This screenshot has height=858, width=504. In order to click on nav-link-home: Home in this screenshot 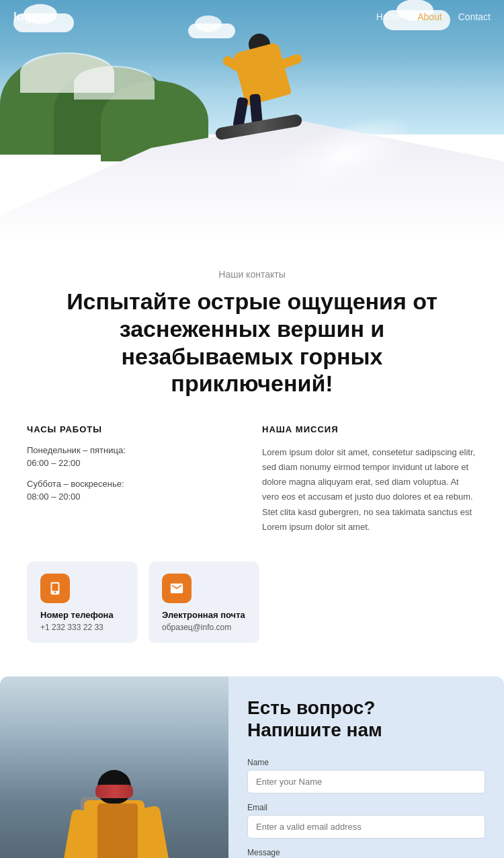, I will do `click(388, 17)`.